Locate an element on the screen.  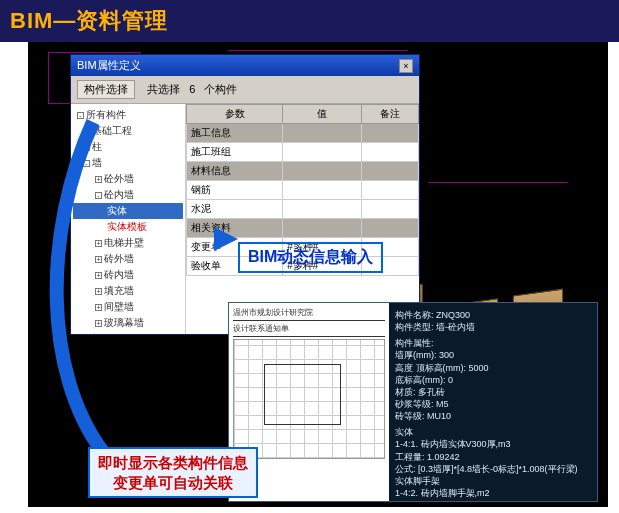
component-specs: 构件名称: ZNQ300 构件类型: 墙-砼内墙 构件属性: 墙厚(mm): 3… is located at coordinates (493, 402).